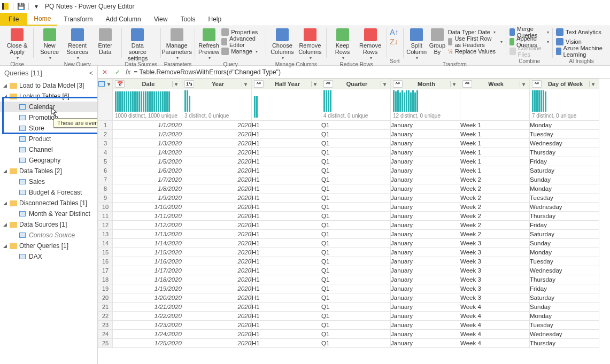  What do you see at coordinates (148, 216) in the screenshot?
I see `cell-date: 1/11/2020` at bounding box center [148, 216].